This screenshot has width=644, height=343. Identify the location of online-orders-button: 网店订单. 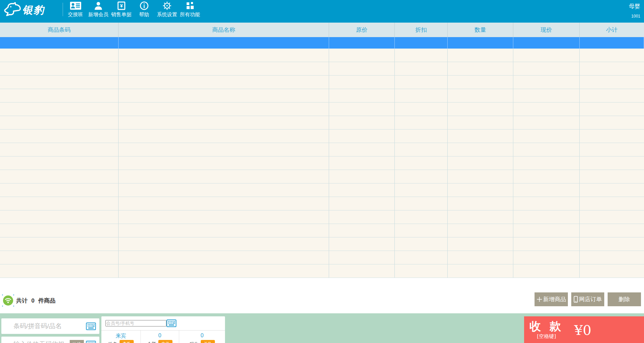
(588, 299).